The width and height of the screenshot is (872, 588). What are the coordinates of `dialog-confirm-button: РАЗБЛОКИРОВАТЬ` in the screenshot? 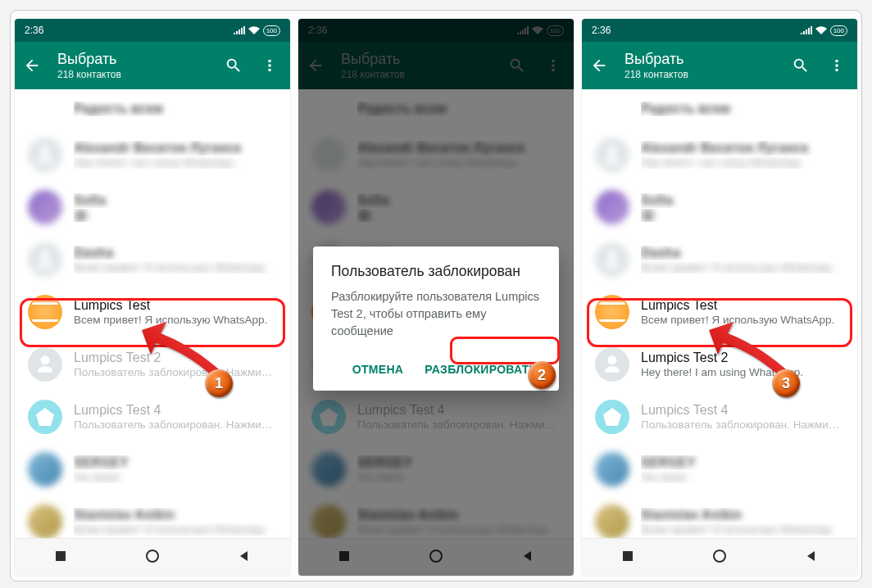 It's located at (481, 369).